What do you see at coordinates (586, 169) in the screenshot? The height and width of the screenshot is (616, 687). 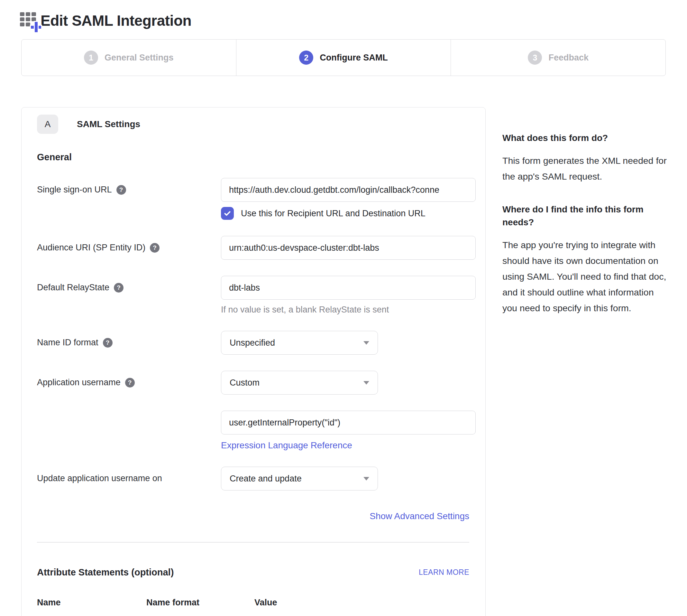 I see `sidebar-answer-1: This form generates the XML needed for t…` at bounding box center [586, 169].